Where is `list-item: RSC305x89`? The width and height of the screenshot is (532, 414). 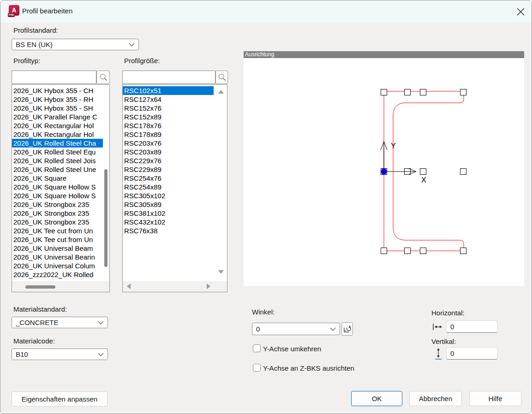
list-item: RSC305x89 is located at coordinates (168, 205).